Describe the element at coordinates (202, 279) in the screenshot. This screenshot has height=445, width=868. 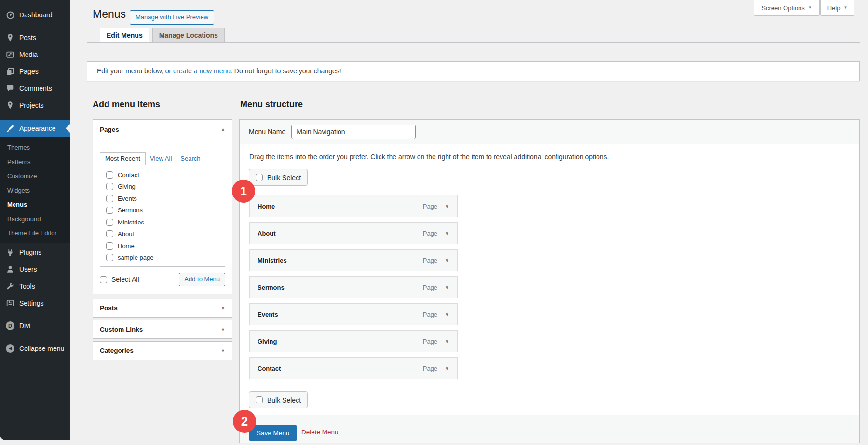
I see `add-to-menu-button: Add to Menu` at that location.